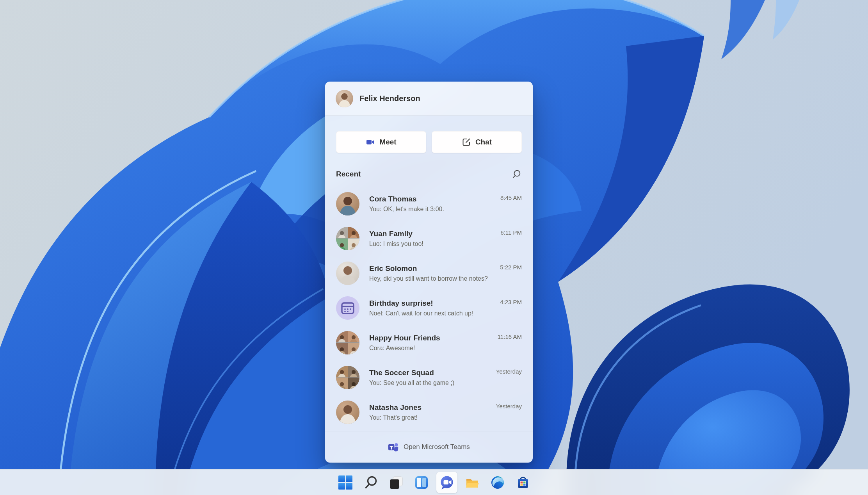 The height and width of the screenshot is (495, 868). I want to click on taskbar-item-edge, so click(498, 483).